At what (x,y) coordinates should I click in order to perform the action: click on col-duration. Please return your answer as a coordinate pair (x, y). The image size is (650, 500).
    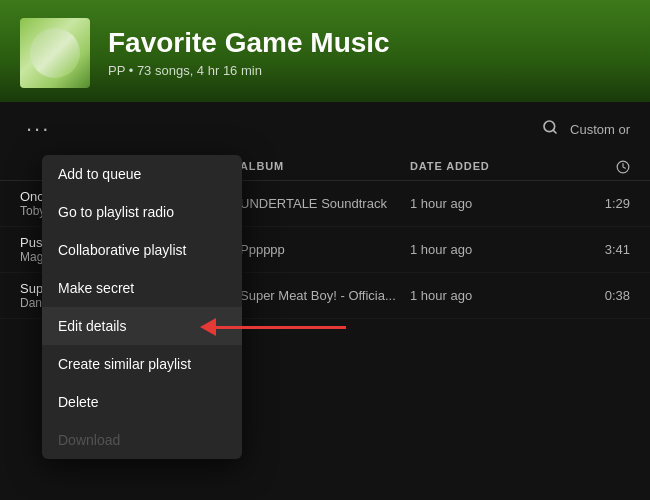
    Looking at the image, I should click on (600, 168).